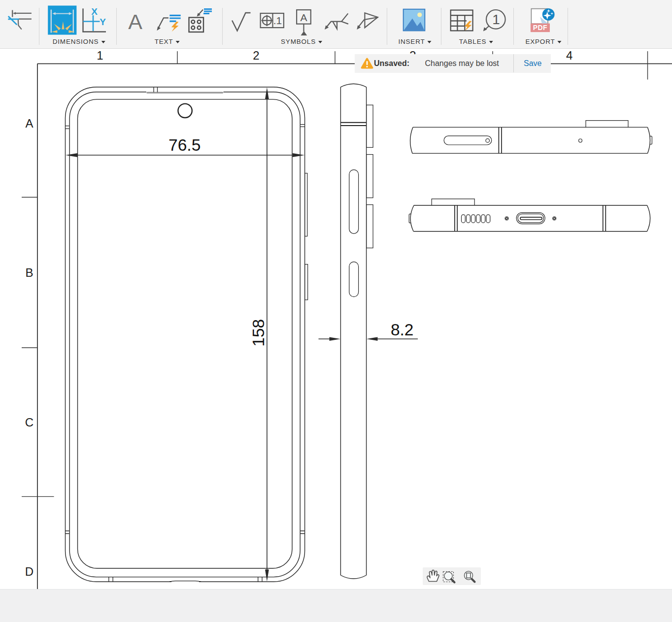 The width and height of the screenshot is (672, 622). What do you see at coordinates (95, 12) in the screenshot?
I see `svg-text: X` at bounding box center [95, 12].